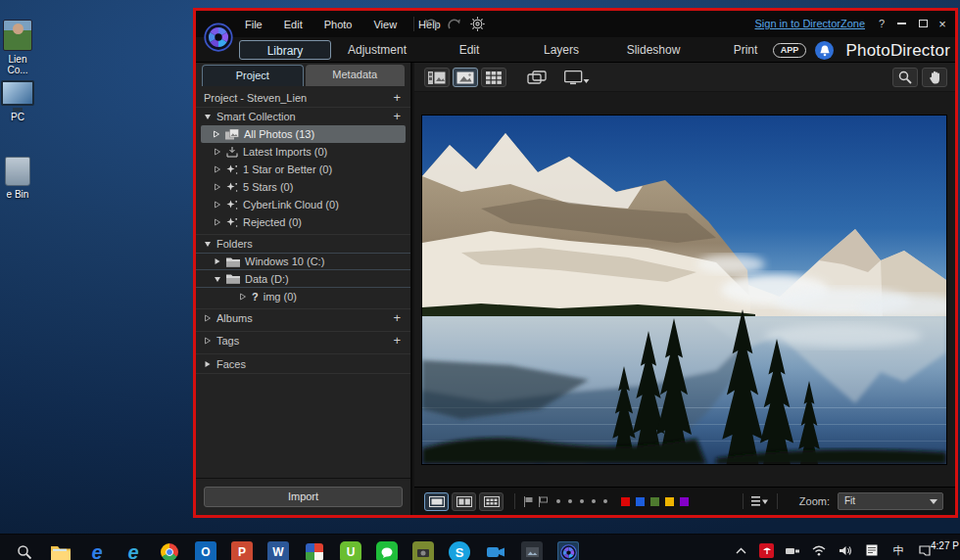 Image resolution: width=960 pixels, height=560 pixels. What do you see at coordinates (577, 77) in the screenshot?
I see `secondary-monitor-button` at bounding box center [577, 77].